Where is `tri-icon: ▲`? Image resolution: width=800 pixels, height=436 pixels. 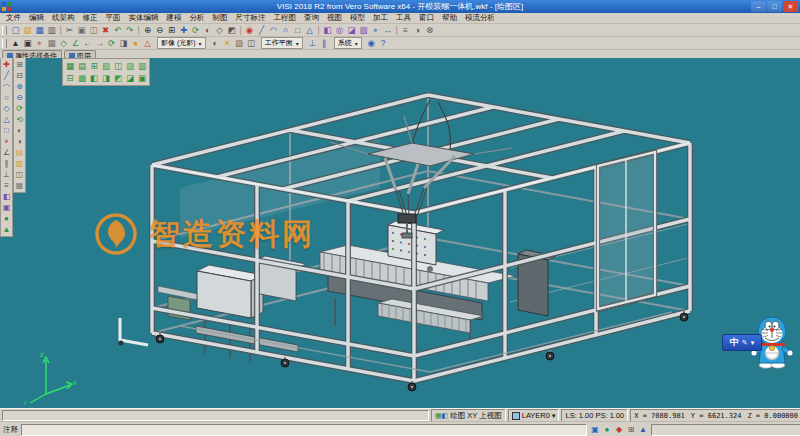 tri-icon: ▲ is located at coordinates (6, 230).